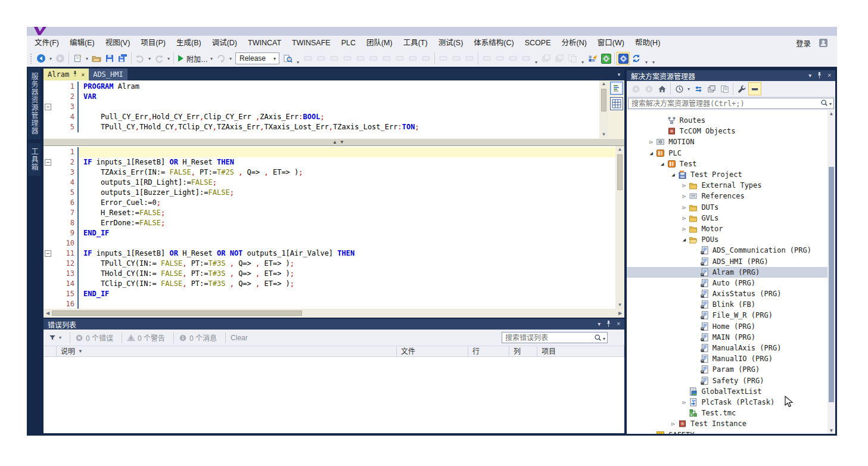 This screenshot has height=466, width=868. I want to click on errors-filter-button: 0 个错误, so click(94, 337).